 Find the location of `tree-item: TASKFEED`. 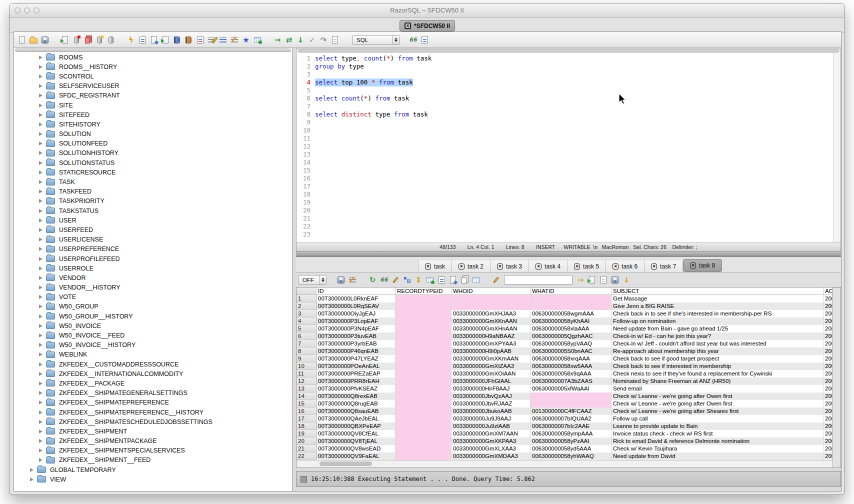

tree-item: TASKFEED is located at coordinates (153, 192).